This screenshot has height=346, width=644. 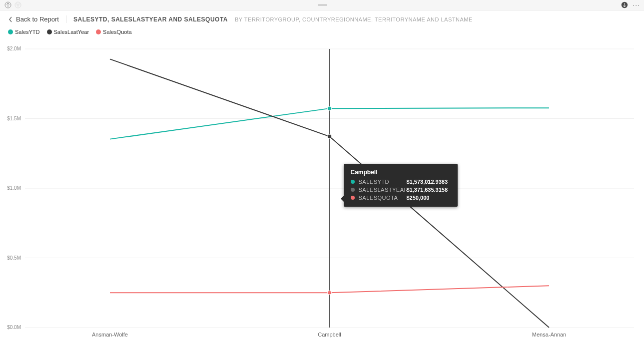 What do you see at coordinates (631, 5) in the screenshot?
I see `header-right: ···` at bounding box center [631, 5].